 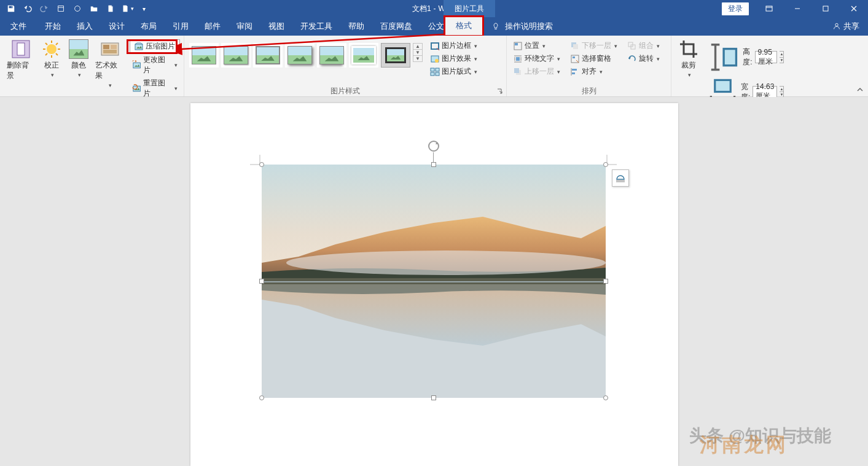 What do you see at coordinates (356, 26) in the screenshot?
I see `tab-help: 帮助` at bounding box center [356, 26].